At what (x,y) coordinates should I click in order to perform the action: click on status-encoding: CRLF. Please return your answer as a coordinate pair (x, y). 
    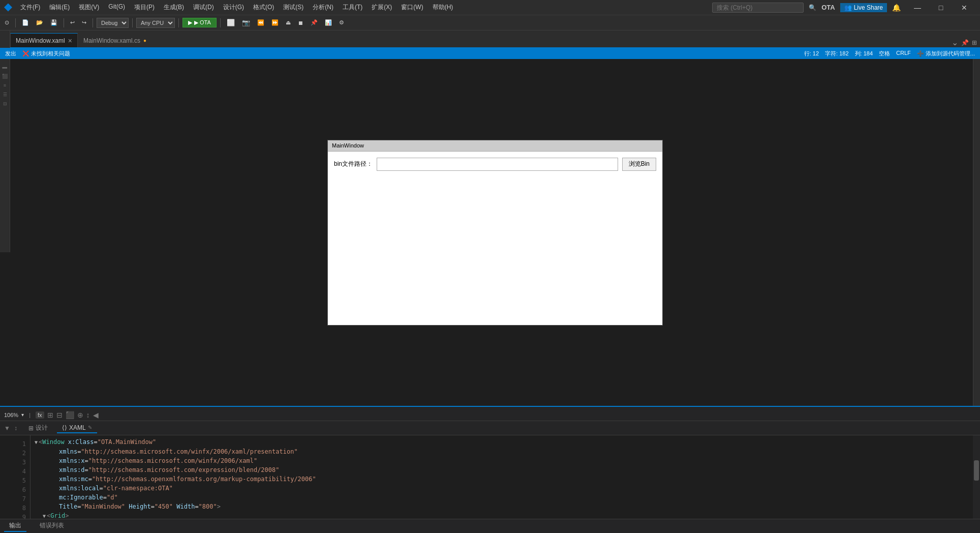
    Looking at the image, I should click on (904, 54).